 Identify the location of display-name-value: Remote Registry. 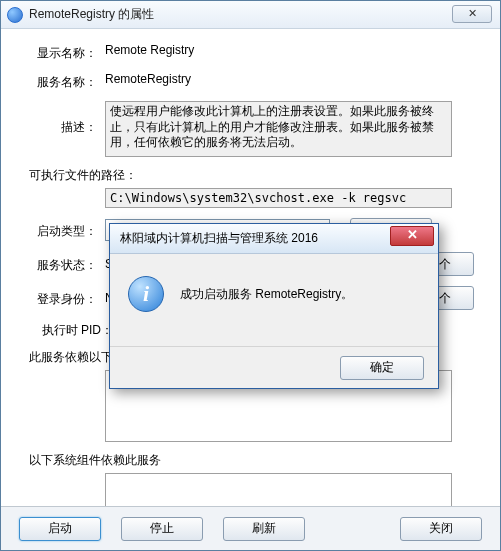
(150, 50).